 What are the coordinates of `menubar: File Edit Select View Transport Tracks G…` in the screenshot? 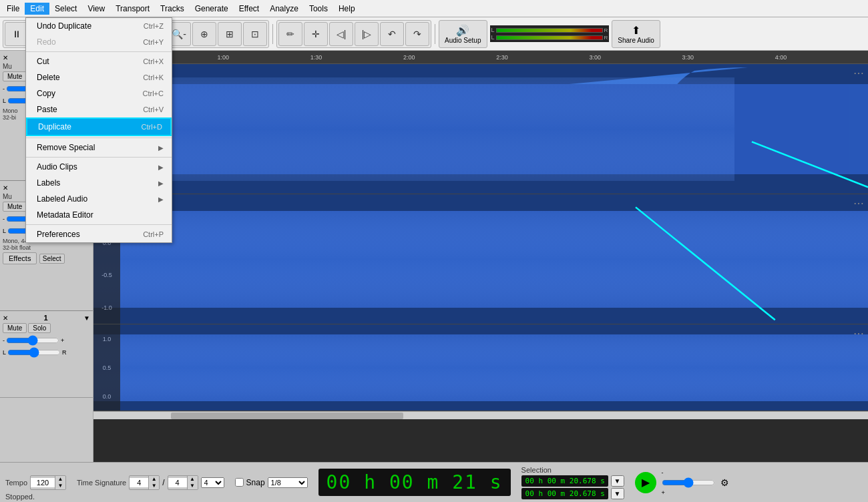 It's located at (434, 9).